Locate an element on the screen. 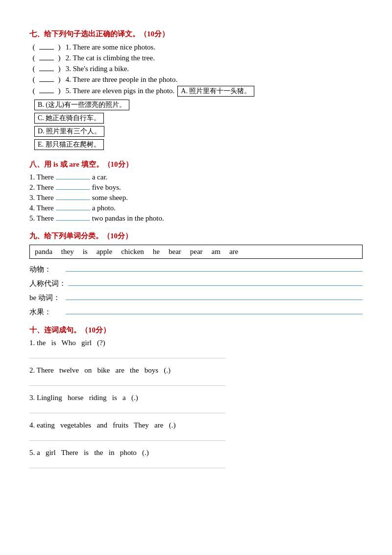 The image size is (392, 555). answer-b-row: B. (这儿)有一些漂亮的照片。 is located at coordinates (198, 105).